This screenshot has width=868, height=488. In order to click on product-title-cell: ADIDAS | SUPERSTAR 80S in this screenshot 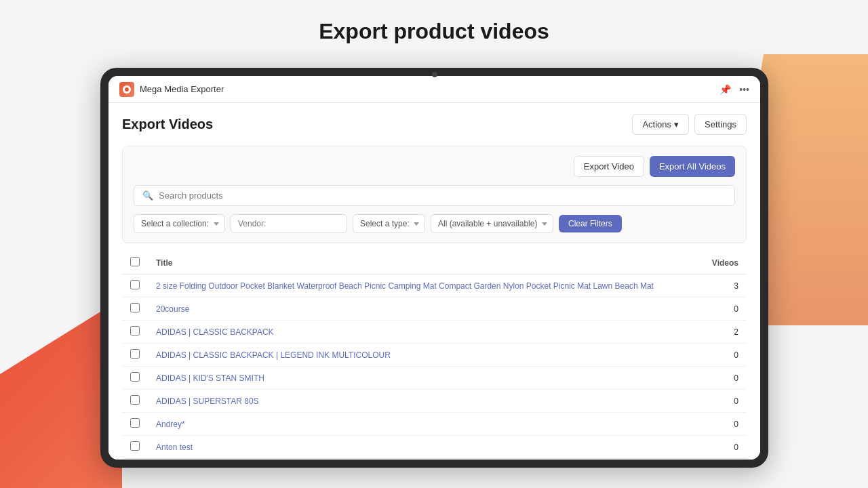, I will do `click(425, 401)`.